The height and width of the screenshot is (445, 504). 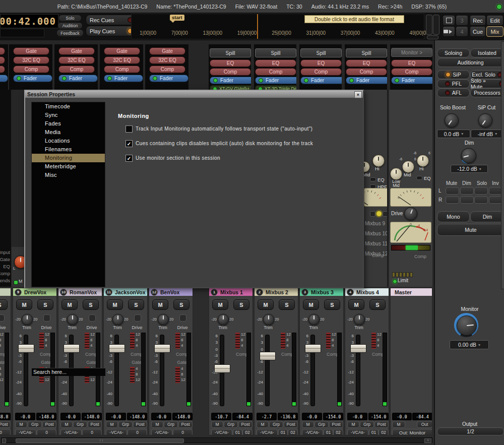 I want to click on matrix-cell-r-mute, so click(x=453, y=200).